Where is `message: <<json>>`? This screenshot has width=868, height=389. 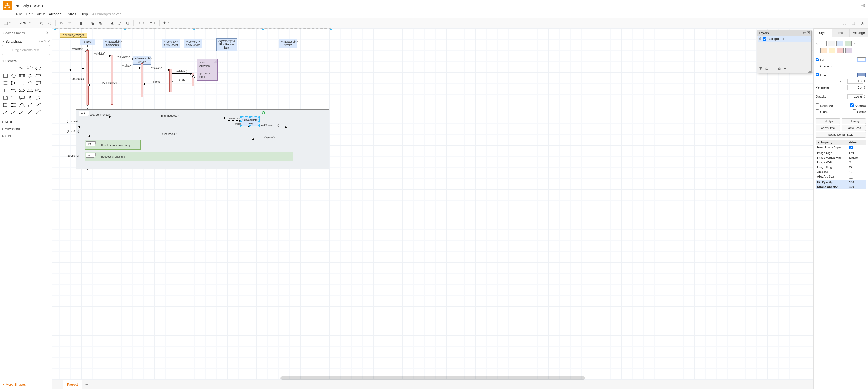
message: <<json>> is located at coordinates (270, 139).